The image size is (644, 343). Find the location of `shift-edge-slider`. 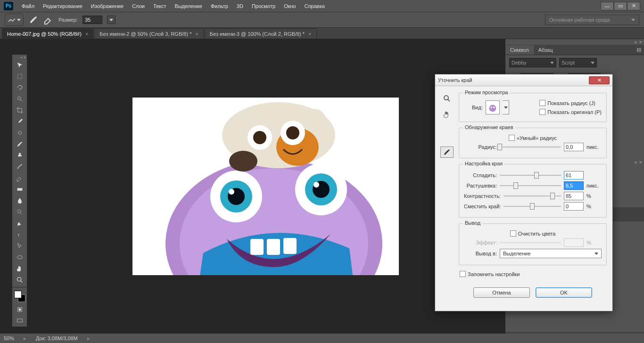

shift-edge-slider is located at coordinates (532, 206).